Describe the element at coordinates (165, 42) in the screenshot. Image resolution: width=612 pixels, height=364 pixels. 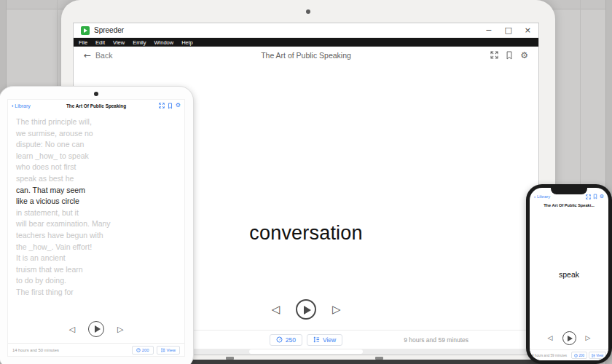
I see `menu-item-window: Window` at that location.